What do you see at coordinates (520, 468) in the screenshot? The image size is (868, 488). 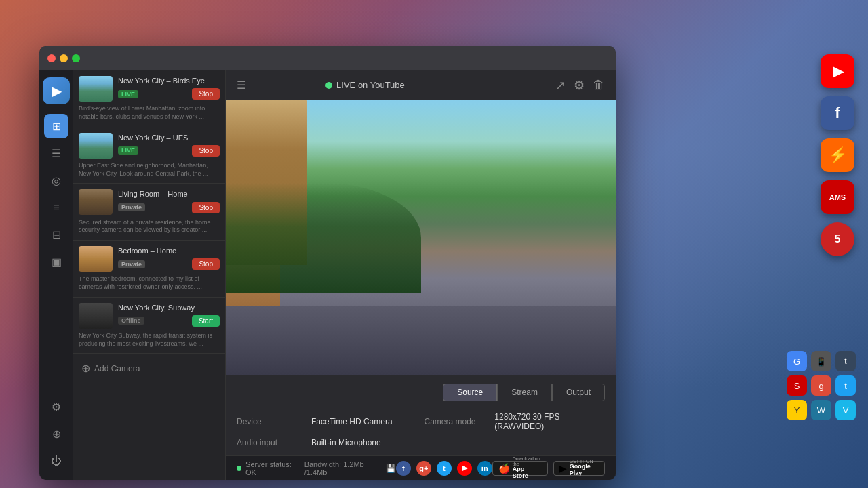 I see `app-store-badge: 🍎 Download on the App Store` at bounding box center [520, 468].